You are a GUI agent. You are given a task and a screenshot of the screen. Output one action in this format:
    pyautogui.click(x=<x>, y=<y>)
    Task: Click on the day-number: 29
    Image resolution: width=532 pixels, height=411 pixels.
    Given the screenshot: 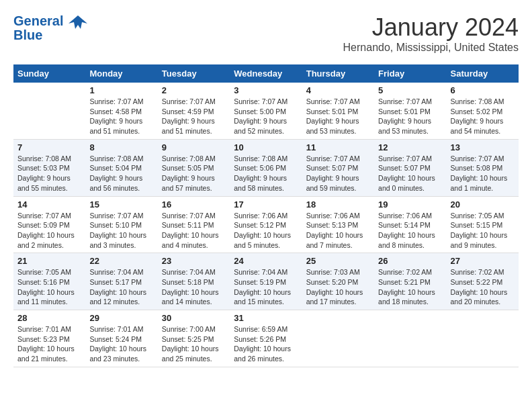 What is the action you would take?
    pyautogui.click(x=121, y=318)
    